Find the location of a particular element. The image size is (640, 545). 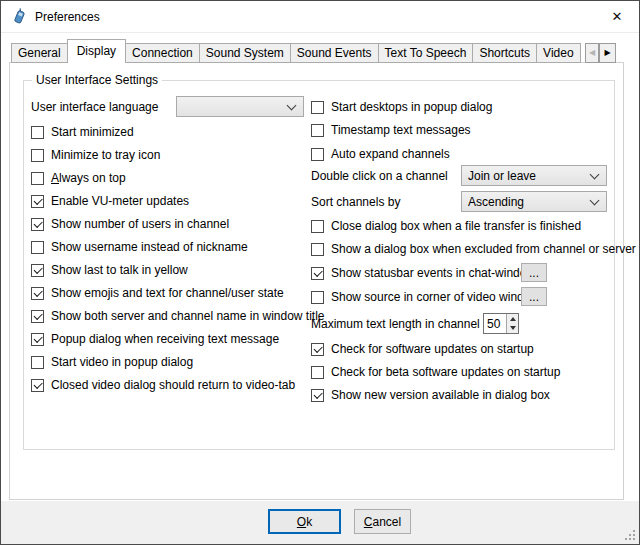

double-click-combobox: Join or leave is located at coordinates (534, 176).